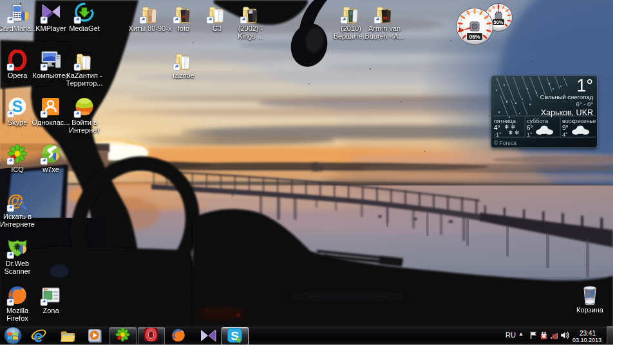  Describe the element at coordinates (585, 104) in the screenshot. I see `svg-text: 6° - 0°` at that location.